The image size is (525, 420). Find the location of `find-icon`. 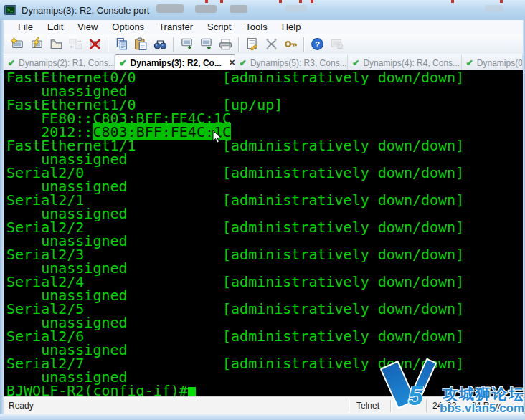

find-icon is located at coordinates (161, 44).